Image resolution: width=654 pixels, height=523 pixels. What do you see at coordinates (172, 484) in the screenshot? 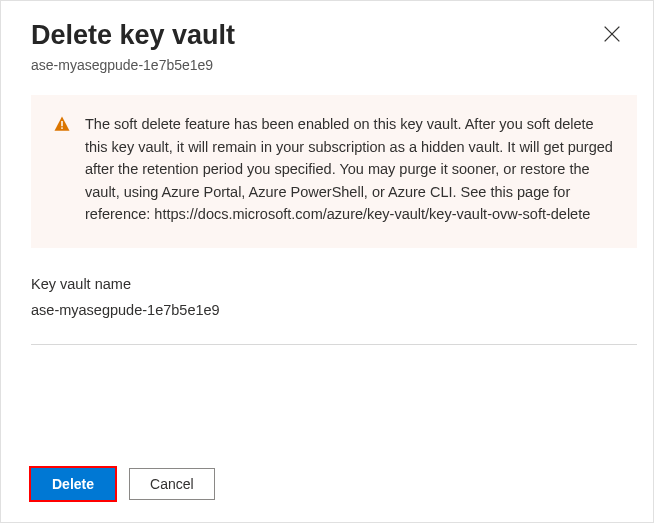
I see `cancel-button: Cancel` at bounding box center [172, 484].